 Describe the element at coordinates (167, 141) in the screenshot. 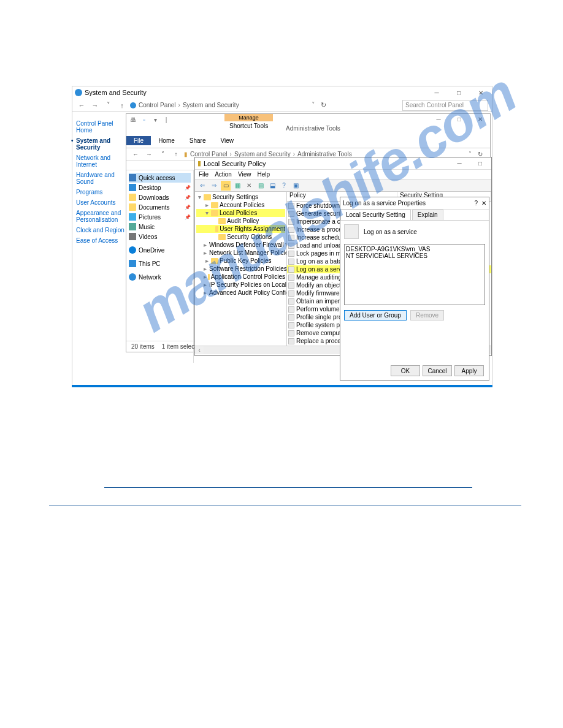

I see `tab-home: Home` at that location.